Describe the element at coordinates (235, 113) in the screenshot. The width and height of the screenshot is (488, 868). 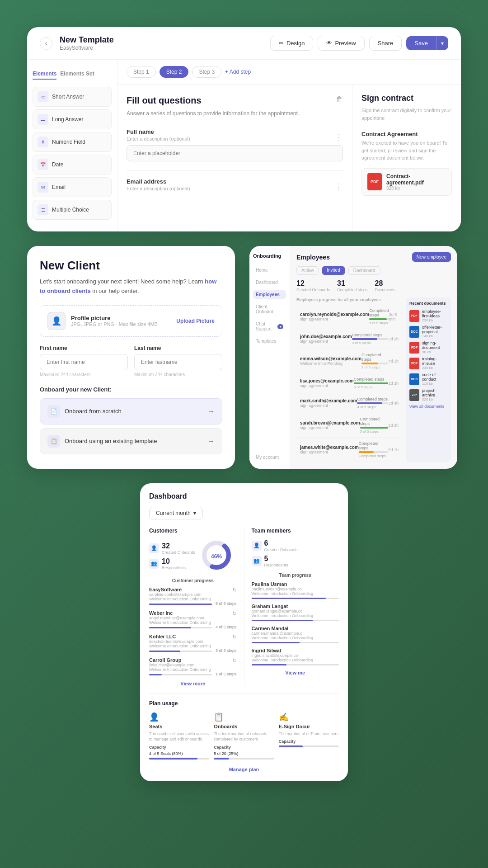
I see `form-desc: Answer a series of questions to provide …` at that location.